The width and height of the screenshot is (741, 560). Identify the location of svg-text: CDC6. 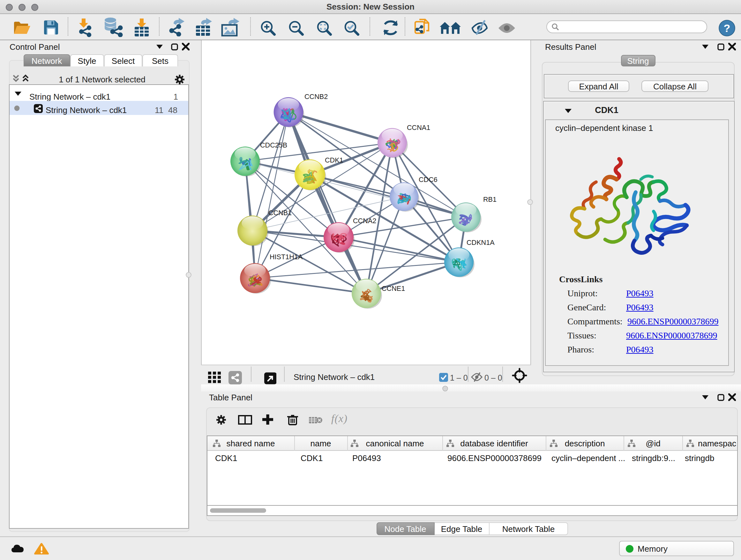
(428, 179).